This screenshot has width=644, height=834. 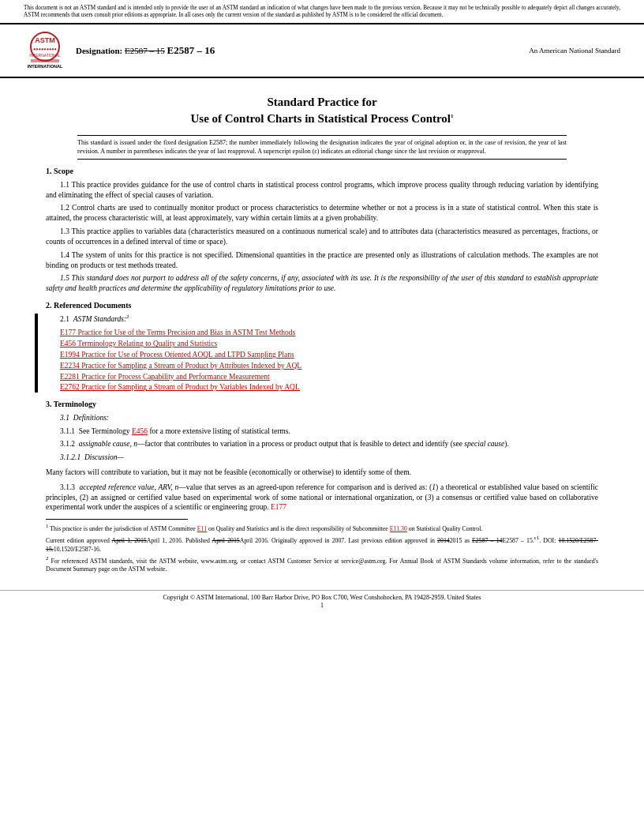 What do you see at coordinates (444, 540) in the screenshot?
I see `fn1-old-year: 2014` at bounding box center [444, 540].